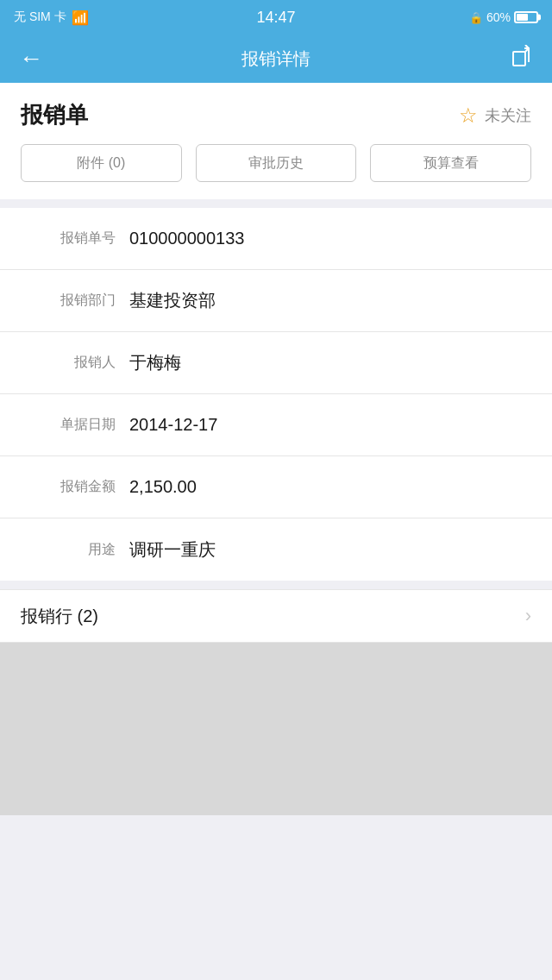 The image size is (552, 980). What do you see at coordinates (526, 17) in the screenshot?
I see `battery-icon` at bounding box center [526, 17].